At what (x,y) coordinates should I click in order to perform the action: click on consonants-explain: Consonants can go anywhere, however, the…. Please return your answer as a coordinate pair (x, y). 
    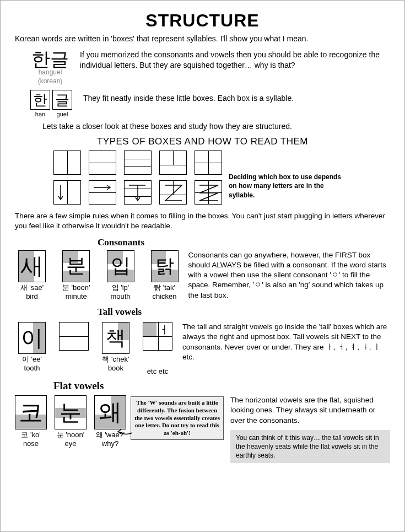
    Looking at the image, I should click on (290, 276).